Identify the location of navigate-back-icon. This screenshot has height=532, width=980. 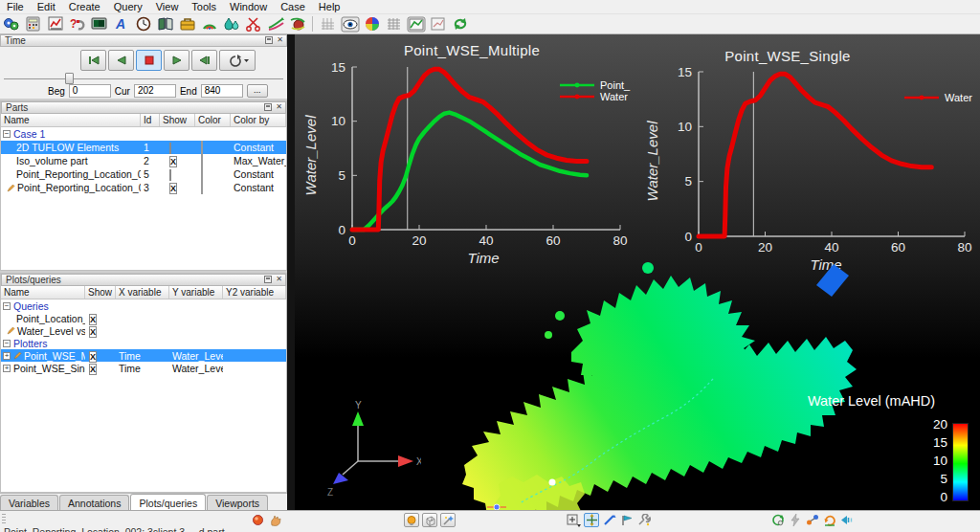
(846, 521).